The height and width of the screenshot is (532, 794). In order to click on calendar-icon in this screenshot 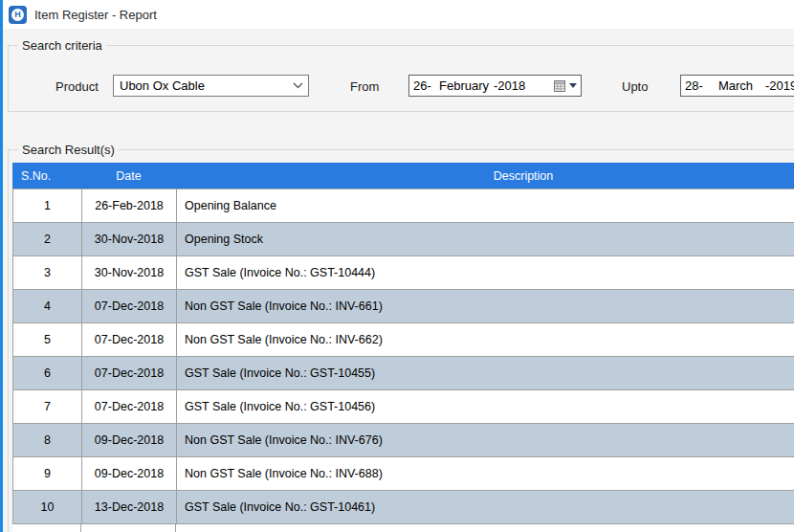, I will do `click(560, 86)`.